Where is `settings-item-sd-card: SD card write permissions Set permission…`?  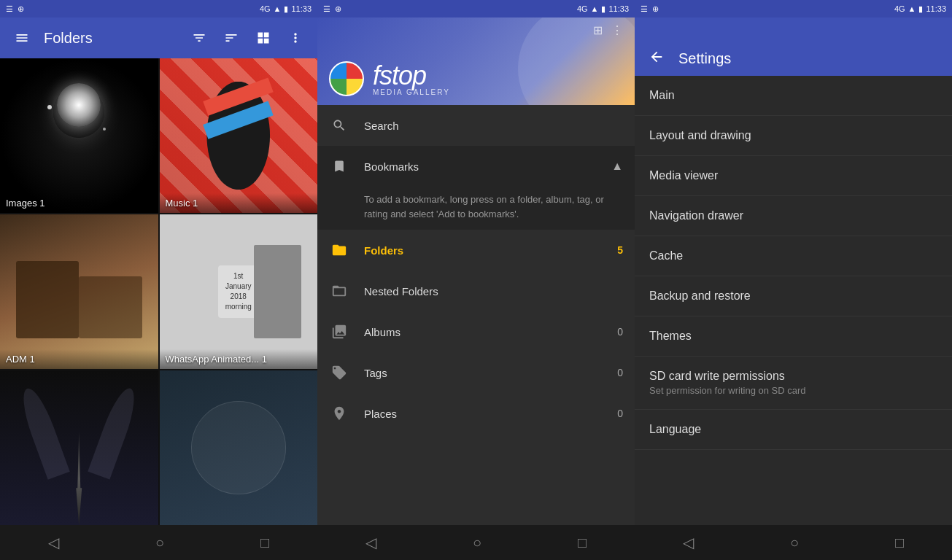
settings-item-sd-card: SD card write permissions Set permission… is located at coordinates (794, 384).